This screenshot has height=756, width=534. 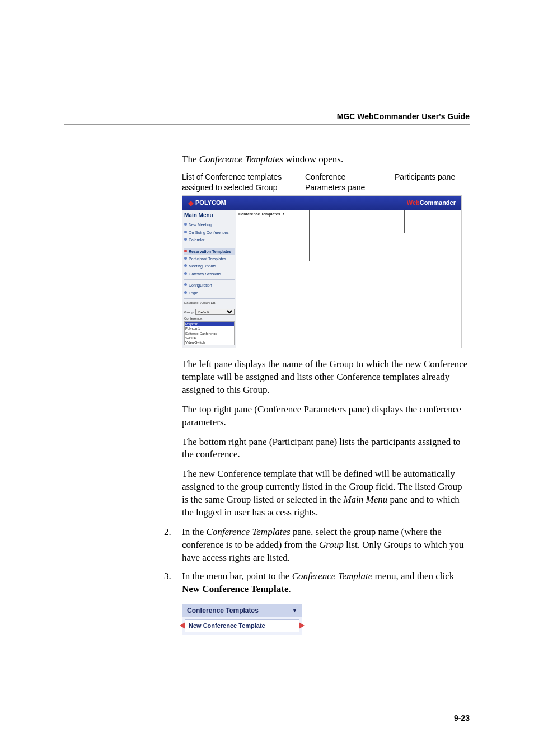 What do you see at coordinates (209, 259) in the screenshot?
I see `sidebar-item: Participant Templates` at bounding box center [209, 259].